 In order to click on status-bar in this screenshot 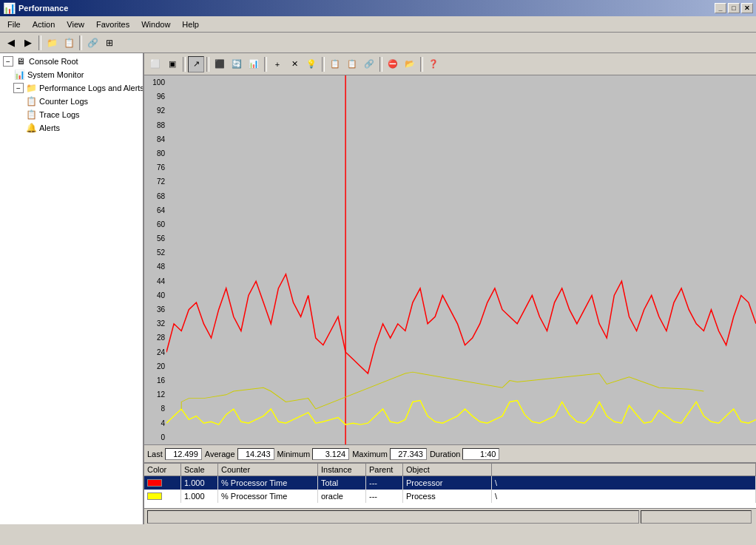, I will do `click(450, 516)`.